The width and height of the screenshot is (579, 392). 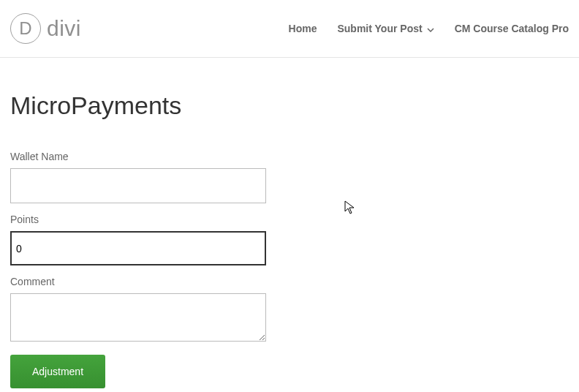 What do you see at coordinates (428, 29) in the screenshot?
I see `nav: Home Submit Your Post CM Course Catalog …` at bounding box center [428, 29].